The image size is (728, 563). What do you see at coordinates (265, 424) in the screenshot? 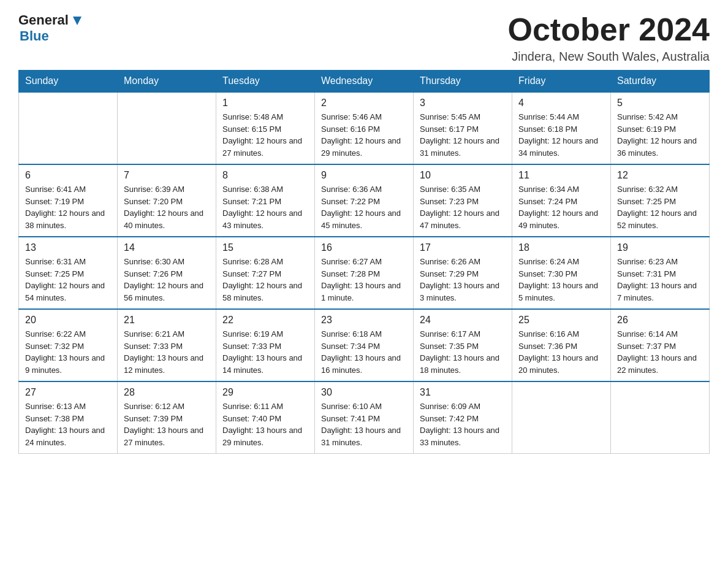
I see `day-info: Sunrise: 6:11 AMSunset: 7:40 PMDaylight:…` at bounding box center [265, 424].